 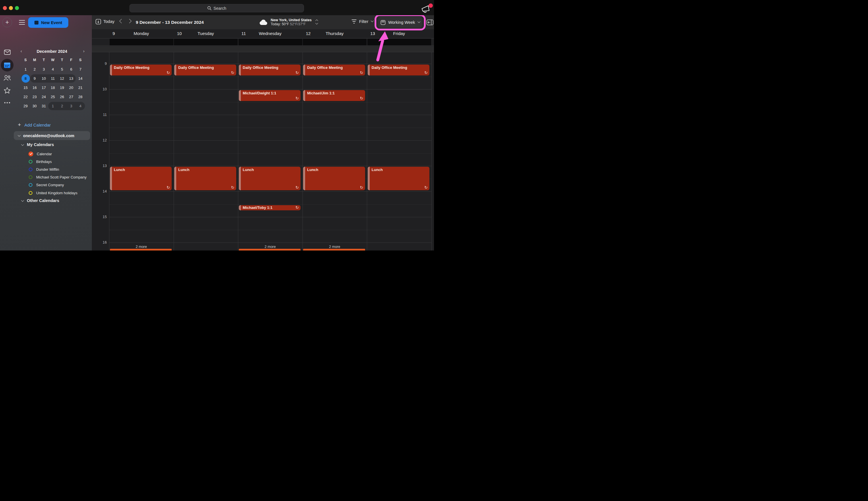 What do you see at coordinates (22, 22) in the screenshot?
I see `menu-button` at bounding box center [22, 22].